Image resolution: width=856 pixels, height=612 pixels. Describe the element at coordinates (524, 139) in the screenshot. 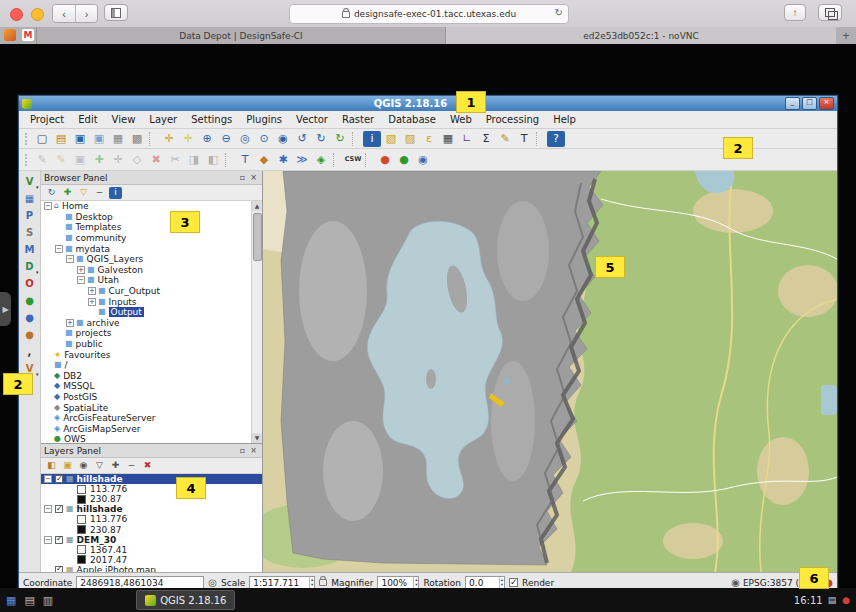

I see `text-annotation-icon: T` at that location.